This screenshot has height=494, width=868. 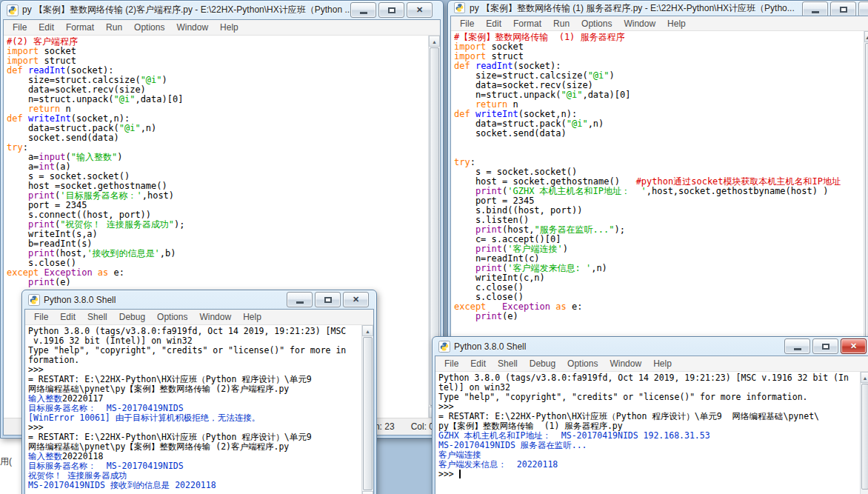 I want to click on caption-buttons-server-editor: ✕, so click(x=834, y=9).